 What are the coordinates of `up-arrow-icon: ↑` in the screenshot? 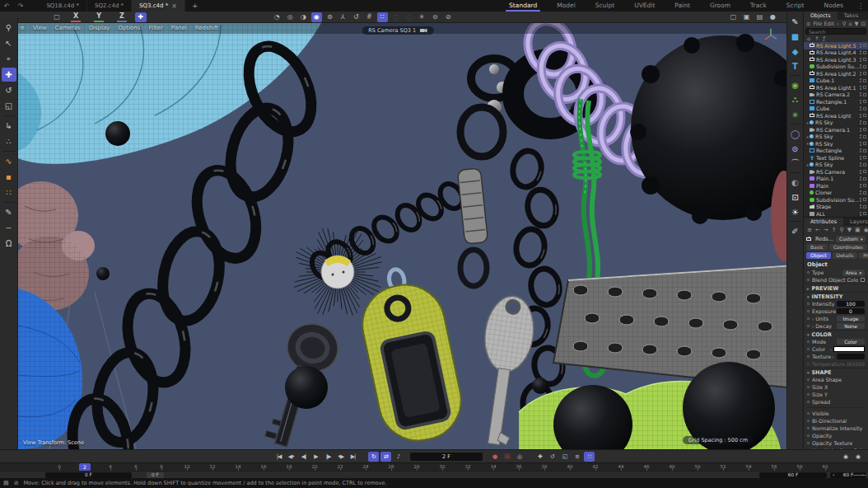 It's located at (817, 39).